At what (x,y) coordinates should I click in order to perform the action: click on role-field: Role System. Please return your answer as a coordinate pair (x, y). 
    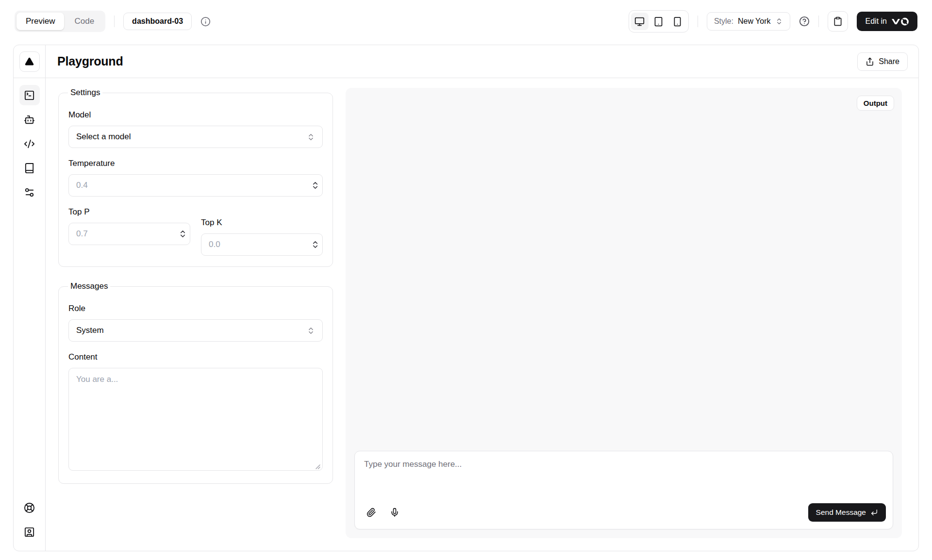
    Looking at the image, I should click on (196, 323).